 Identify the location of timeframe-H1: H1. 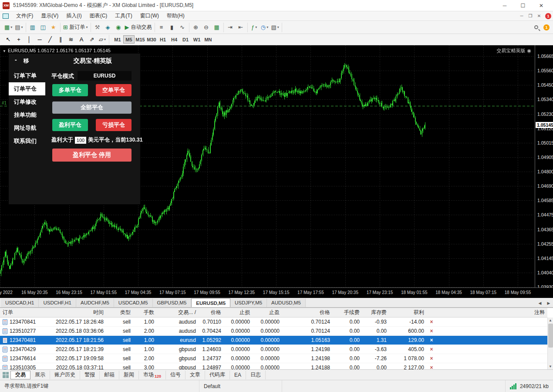
(163, 39).